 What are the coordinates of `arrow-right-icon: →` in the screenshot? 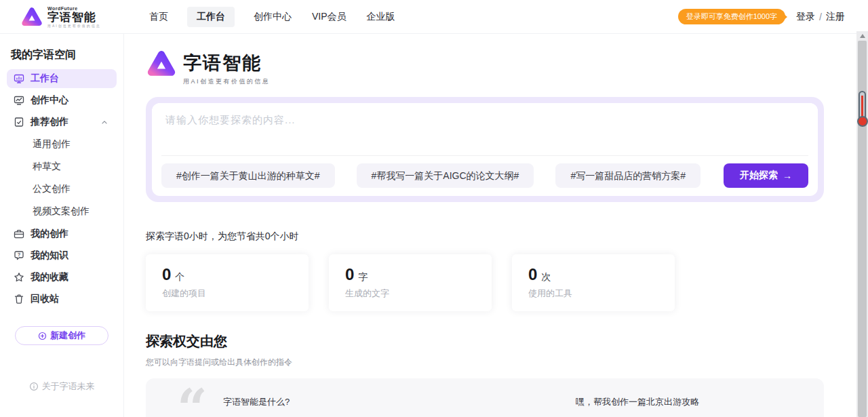 It's located at (787, 176).